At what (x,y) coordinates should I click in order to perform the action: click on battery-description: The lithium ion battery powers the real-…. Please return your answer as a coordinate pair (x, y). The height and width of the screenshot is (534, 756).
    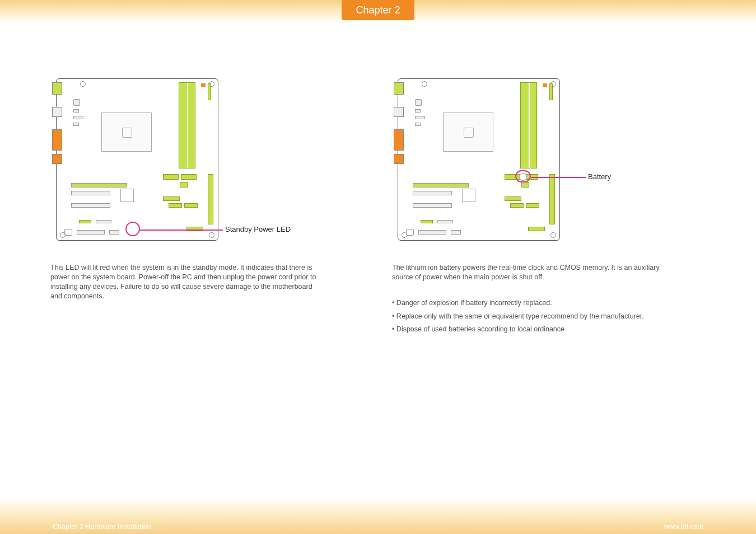
    Looking at the image, I should click on (526, 273).